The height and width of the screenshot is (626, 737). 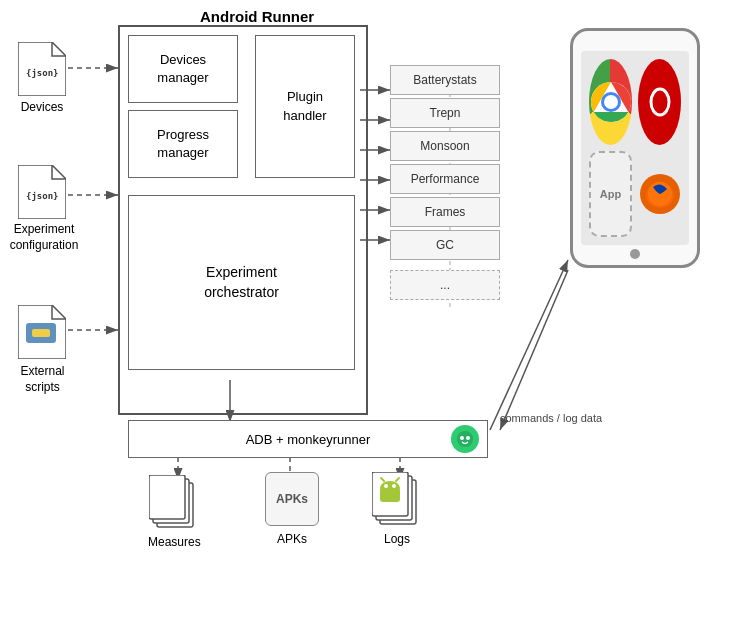 What do you see at coordinates (292, 499) in the screenshot?
I see `apks-icon: APKs` at bounding box center [292, 499].